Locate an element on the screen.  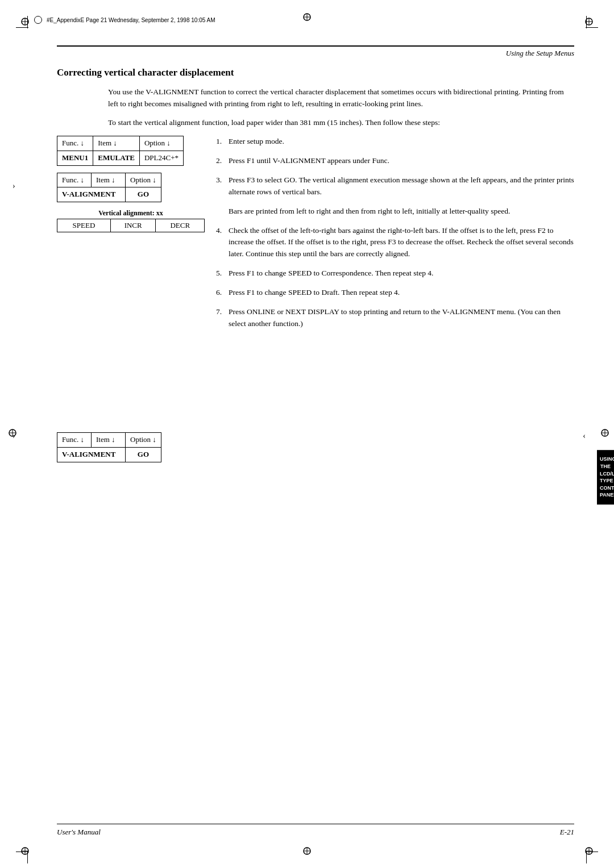
step-3: 3. Press F3 to select GO. The vertical a… is located at coordinates (395, 186).